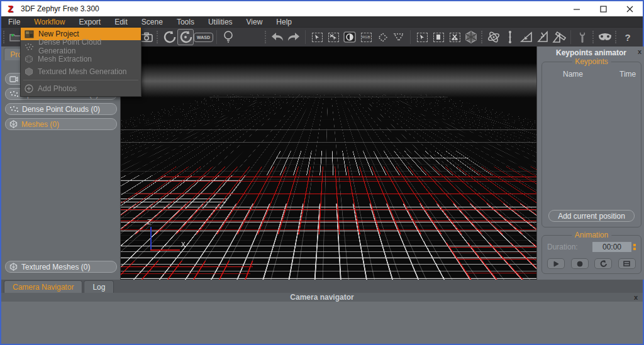  What do you see at coordinates (627, 264) in the screenshot?
I see `export-video-button` at bounding box center [627, 264].